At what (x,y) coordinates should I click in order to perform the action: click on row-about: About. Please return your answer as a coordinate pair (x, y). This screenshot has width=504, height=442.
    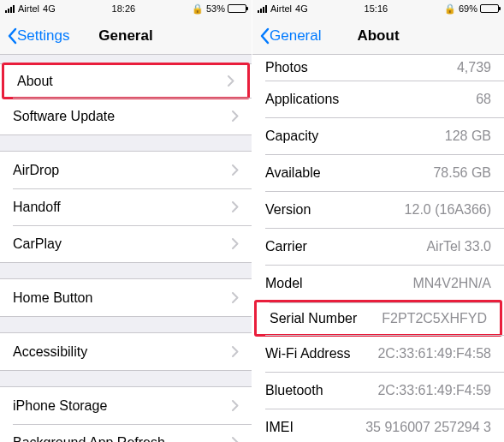
    Looking at the image, I should click on (126, 81).